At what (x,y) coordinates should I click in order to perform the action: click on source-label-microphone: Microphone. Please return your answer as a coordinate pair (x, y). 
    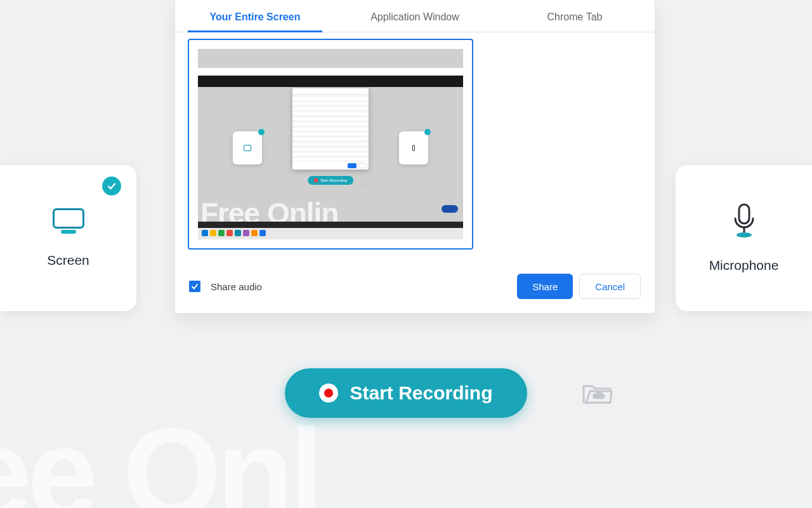
    Looking at the image, I should click on (744, 265).